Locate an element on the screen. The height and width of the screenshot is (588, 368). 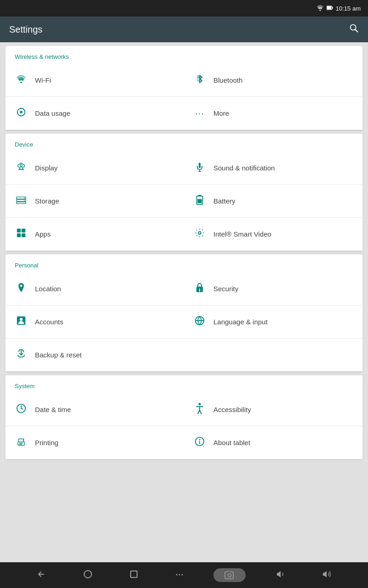
settings-item-accessibility: Accessibility is located at coordinates (273, 410).